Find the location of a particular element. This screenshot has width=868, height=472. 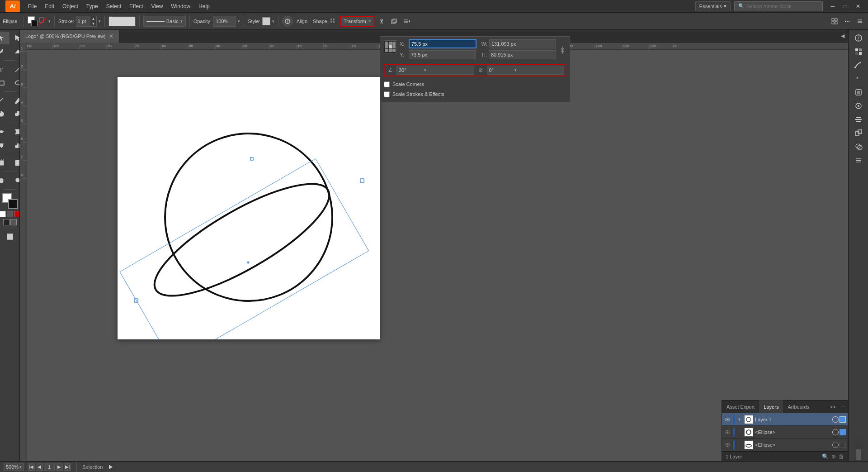

delete-layer-icon: 🗑 is located at coordinates (841, 457).